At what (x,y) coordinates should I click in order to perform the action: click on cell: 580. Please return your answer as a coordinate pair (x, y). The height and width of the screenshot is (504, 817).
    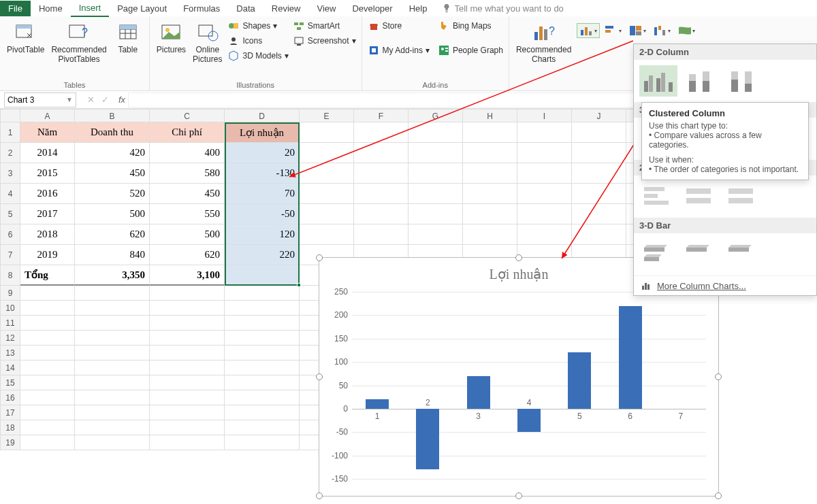
    Looking at the image, I should click on (187, 173).